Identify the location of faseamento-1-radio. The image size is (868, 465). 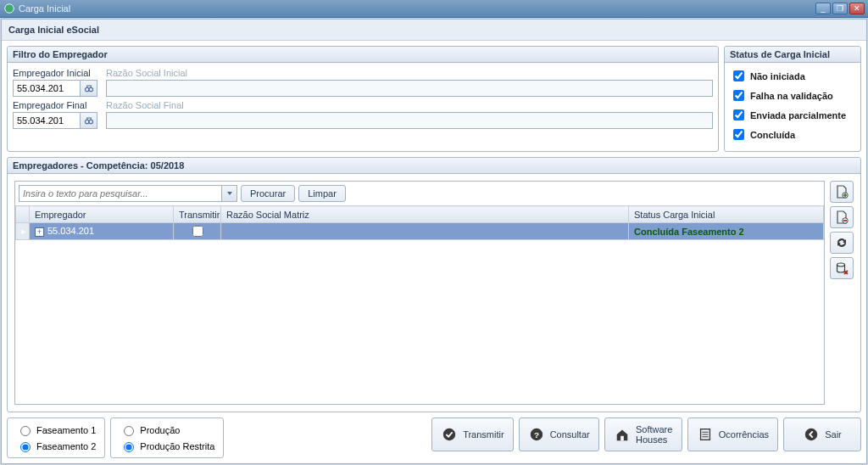
(25, 431).